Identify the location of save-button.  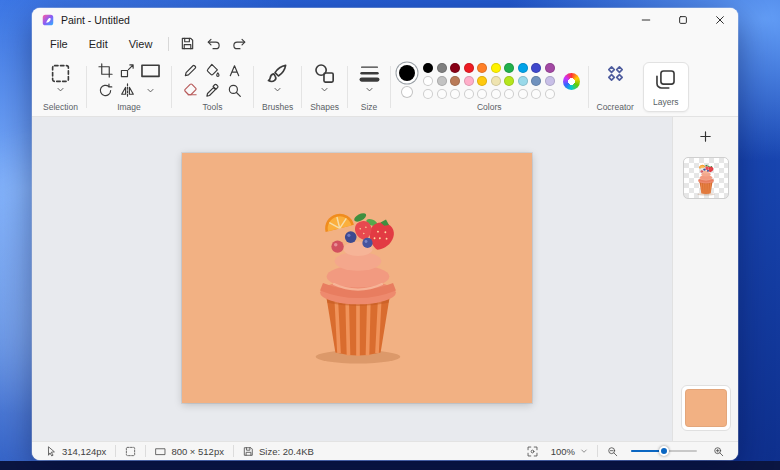
(188, 44).